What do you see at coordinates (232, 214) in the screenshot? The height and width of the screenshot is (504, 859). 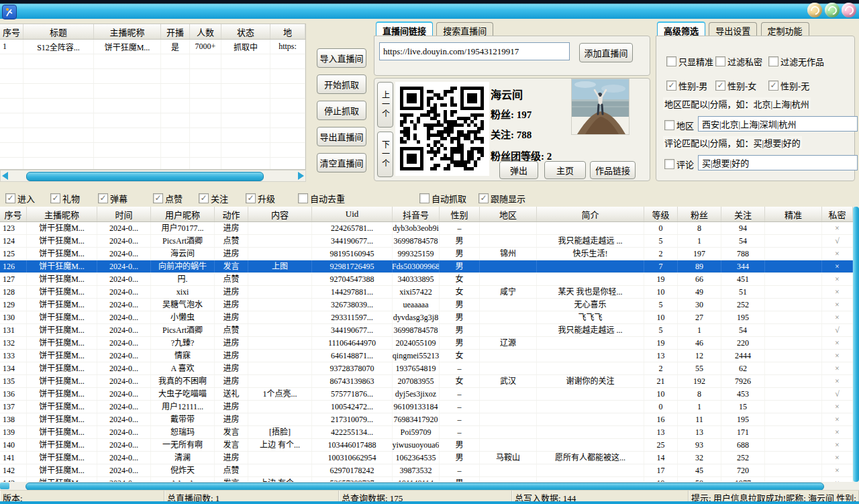 I see `capture-column-header: 动作` at bounding box center [232, 214].